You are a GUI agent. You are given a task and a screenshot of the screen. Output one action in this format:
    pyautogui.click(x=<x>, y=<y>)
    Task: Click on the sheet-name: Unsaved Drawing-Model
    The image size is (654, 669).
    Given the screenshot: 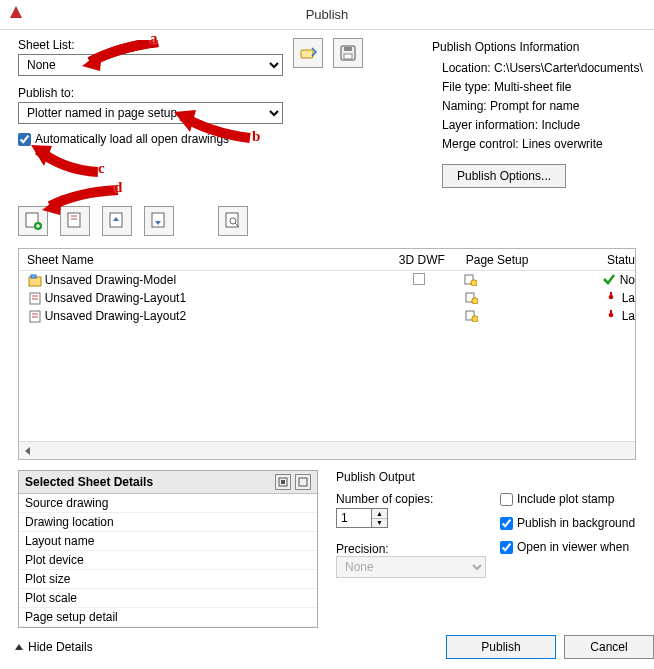 What is the action you would take?
    pyautogui.click(x=218, y=280)
    